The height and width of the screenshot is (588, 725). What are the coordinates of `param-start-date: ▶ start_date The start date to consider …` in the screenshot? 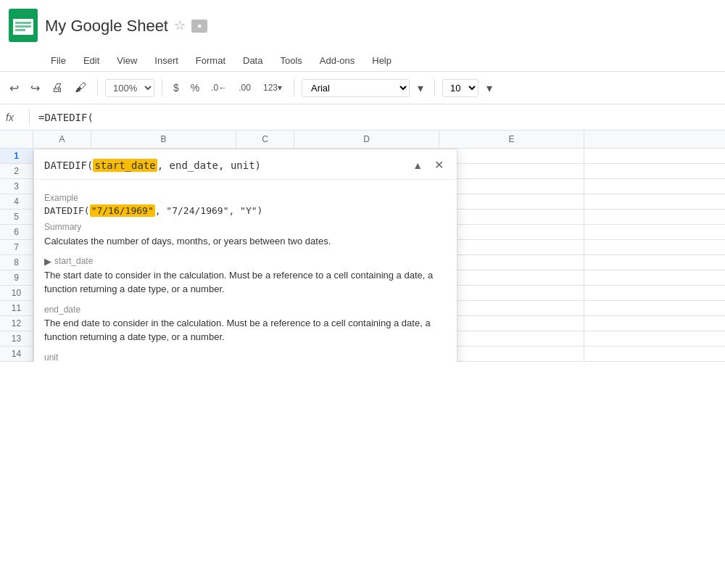 It's located at (245, 276).